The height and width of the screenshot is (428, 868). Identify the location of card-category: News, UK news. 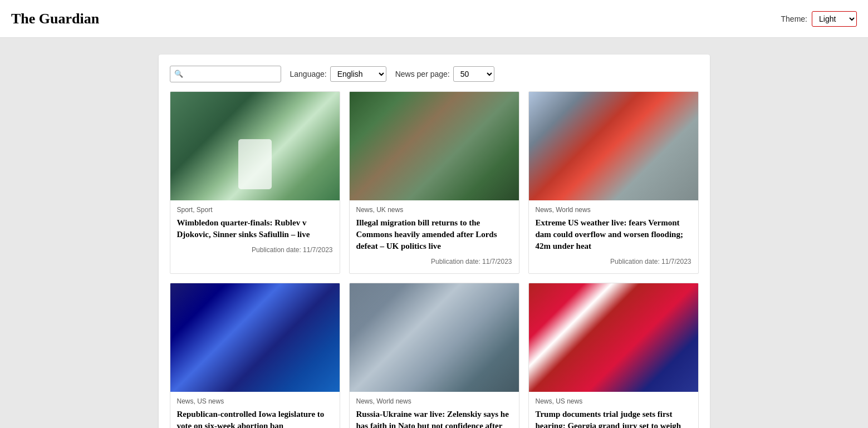
(434, 210).